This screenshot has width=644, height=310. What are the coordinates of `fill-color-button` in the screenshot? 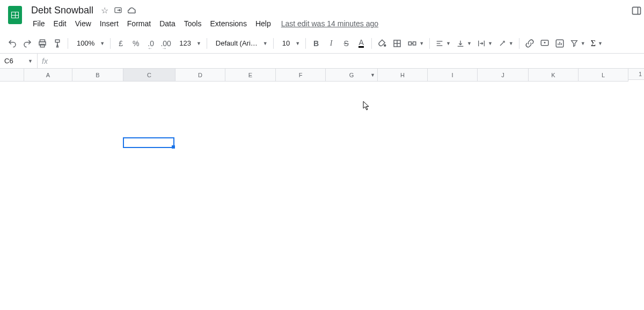 It's located at (382, 43).